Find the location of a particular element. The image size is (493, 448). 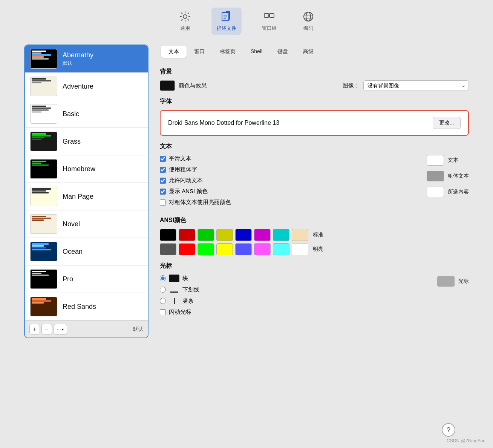

manpage-name: Man Page is located at coordinates (78, 197).